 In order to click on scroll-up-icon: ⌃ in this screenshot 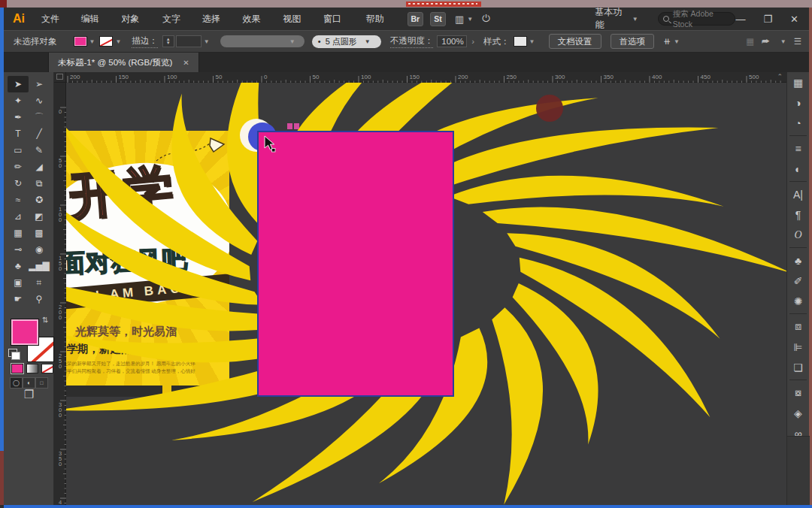, I will do `click(780, 77)`.